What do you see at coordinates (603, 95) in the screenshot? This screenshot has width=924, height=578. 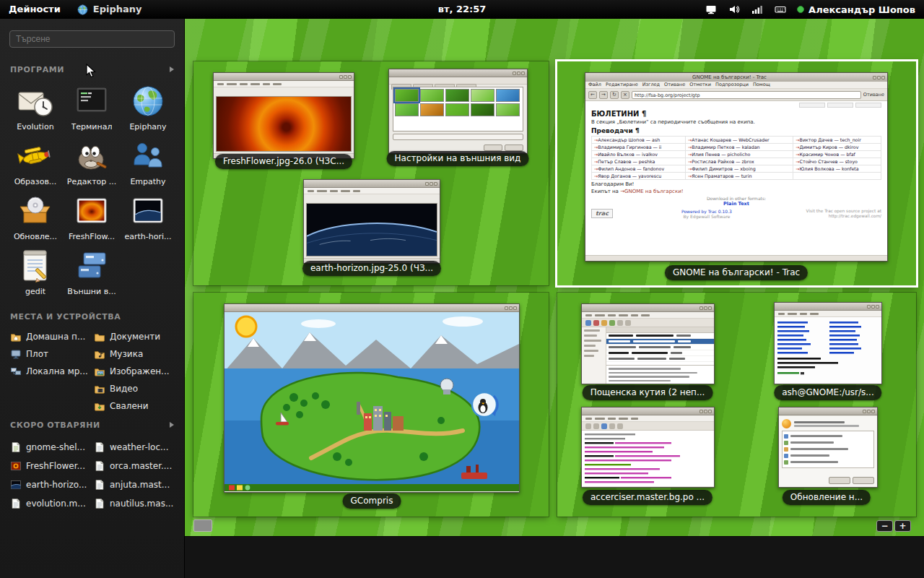 I see `forward-icon: →` at bounding box center [603, 95].